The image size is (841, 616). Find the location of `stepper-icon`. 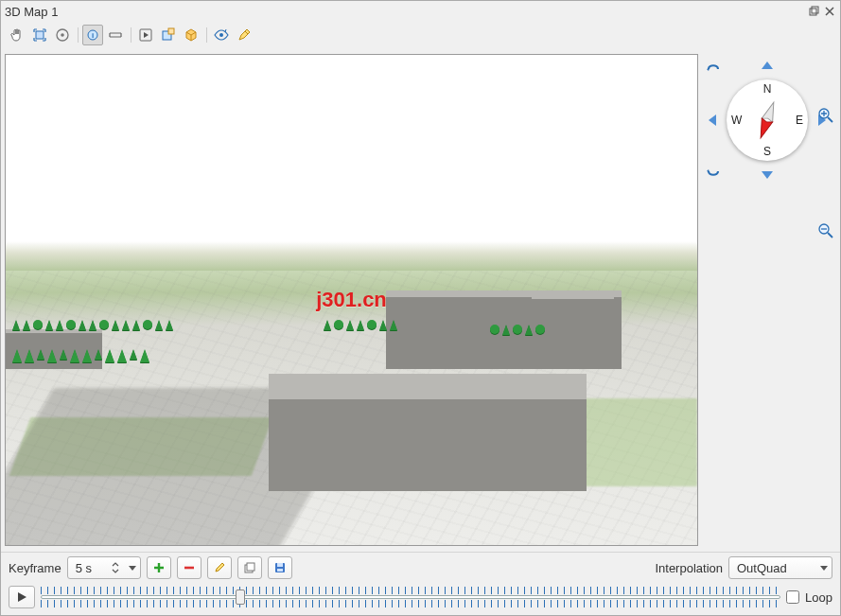

stepper-icon is located at coordinates (115, 568).